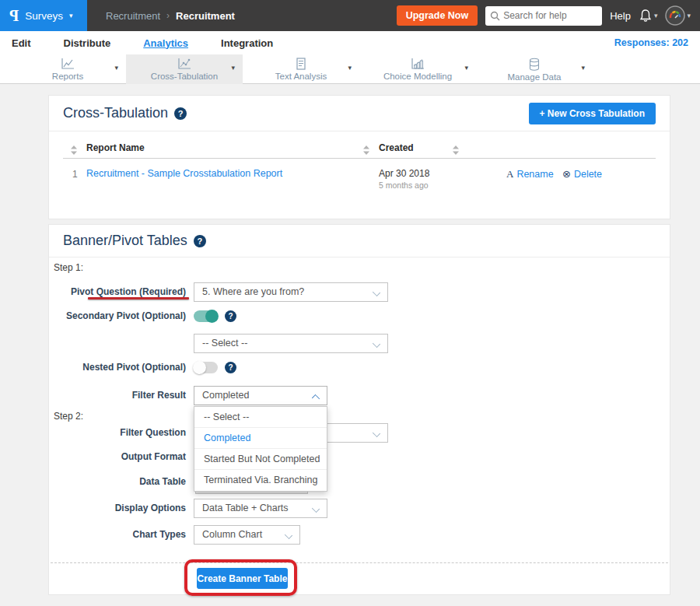  I want to click on display-options-label: Display Options, so click(117, 509).